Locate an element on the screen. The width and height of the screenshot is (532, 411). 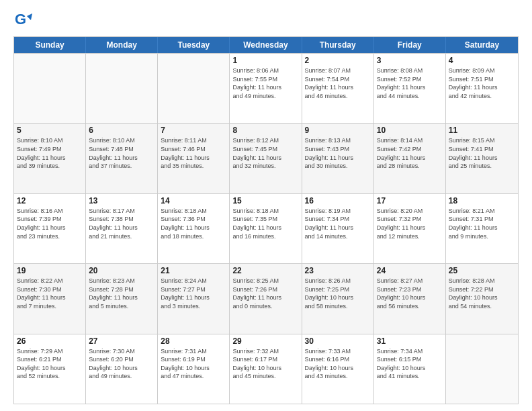
day-number: 30 is located at coordinates (338, 341).